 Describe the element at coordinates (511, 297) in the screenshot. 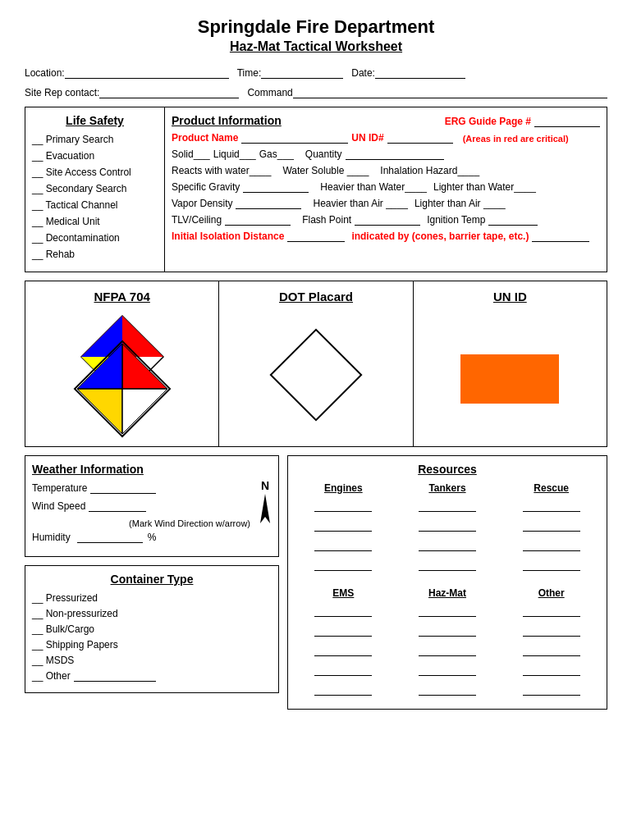

I see `un-id-title: UN ID` at that location.